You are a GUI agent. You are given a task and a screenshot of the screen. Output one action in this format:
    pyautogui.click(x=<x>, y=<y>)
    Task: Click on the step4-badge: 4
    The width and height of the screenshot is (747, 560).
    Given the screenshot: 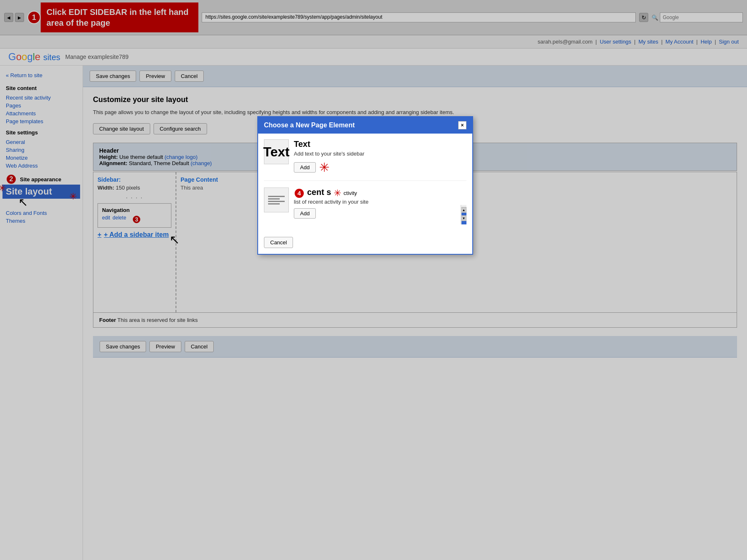 What is the action you would take?
    pyautogui.click(x=299, y=193)
    